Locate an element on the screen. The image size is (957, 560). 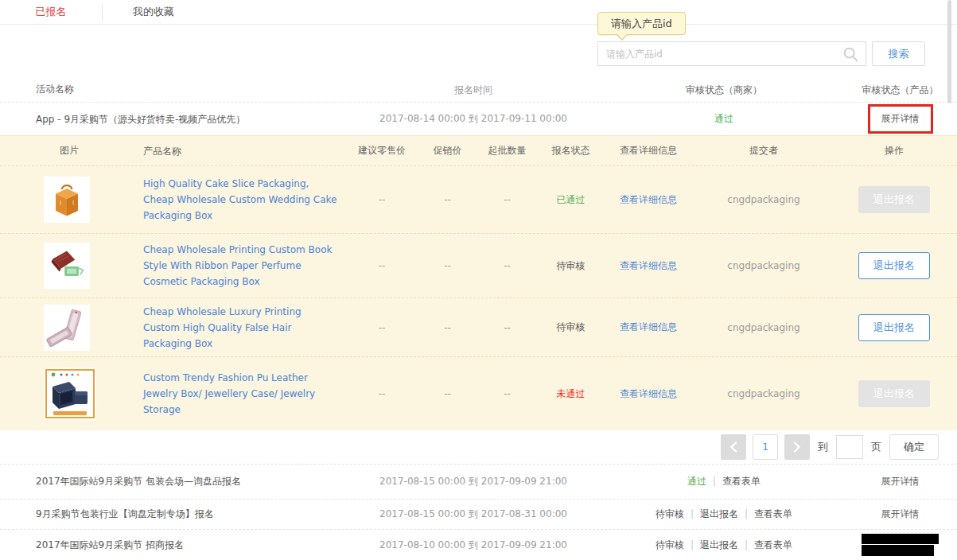
col-product-status: 审核状态（产品） is located at coordinates (901, 92).